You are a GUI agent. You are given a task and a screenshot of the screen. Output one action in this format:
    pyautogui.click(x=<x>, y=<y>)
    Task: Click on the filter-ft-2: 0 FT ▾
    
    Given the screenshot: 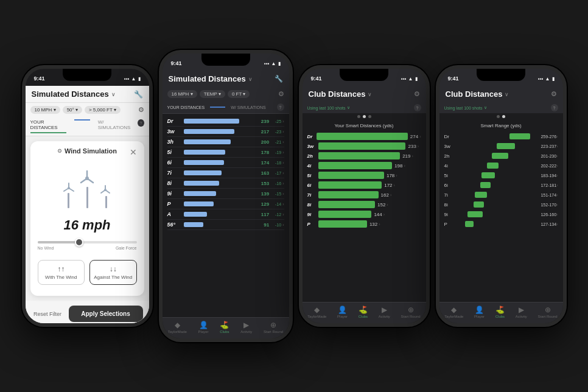 What is the action you would take?
    pyautogui.click(x=239, y=94)
    